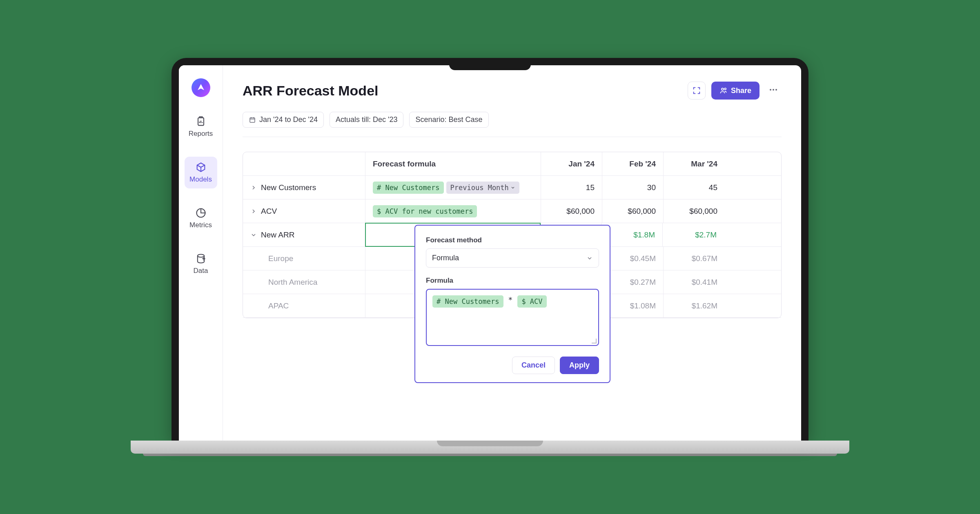  I want to click on popover-actions: Cancel Apply, so click(512, 366).